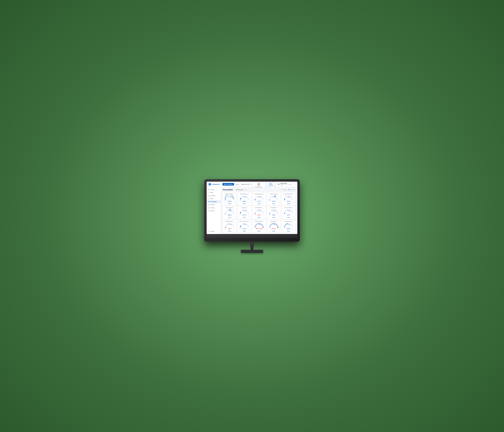 This screenshot has height=432, width=504. Describe the element at coordinates (259, 212) in the screenshot. I see `gauges-grid: Eigenkapitalquotei 84,91 %0100DetailsFre…` at that location.